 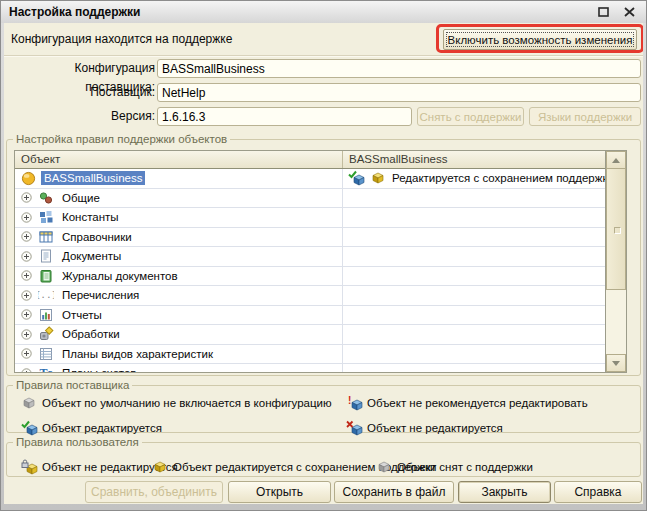 What do you see at coordinates (465, 467) in the screenshot?
I see `legend-label: Объект снят с поддержки` at bounding box center [465, 467].